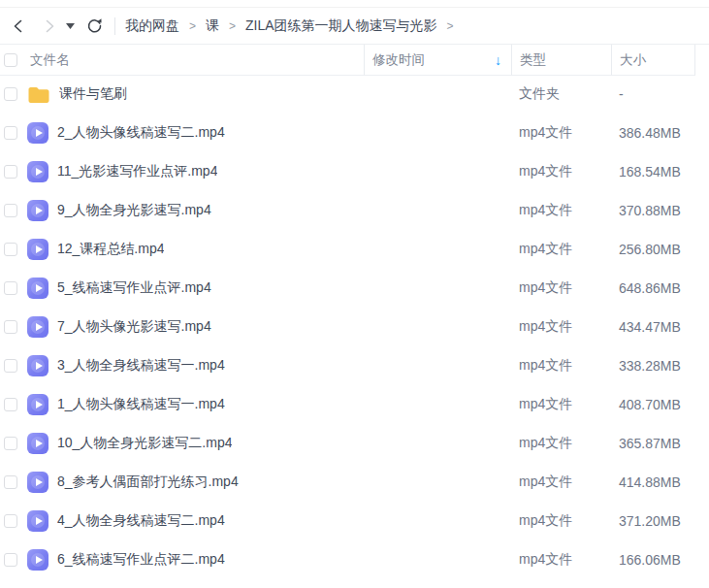 This screenshot has width=709, height=588. What do you see at coordinates (134, 211) in the screenshot?
I see `file-name: 9_人物全身光影速写.mp4` at bounding box center [134, 211].